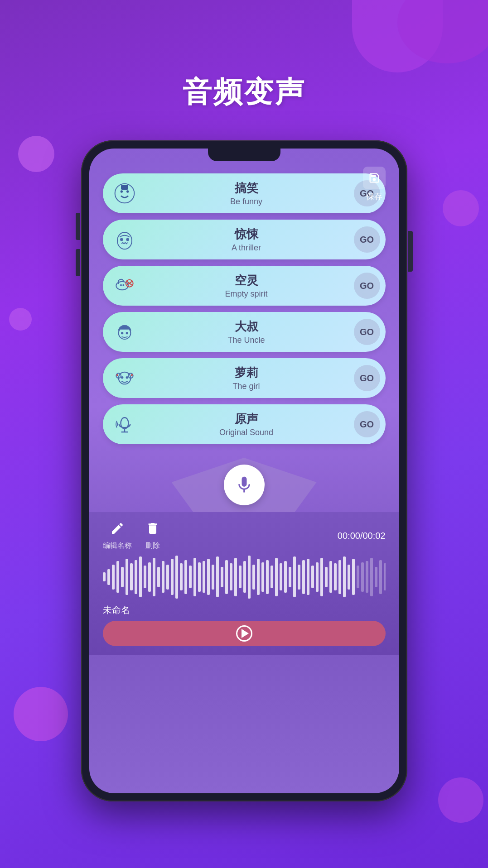 This screenshot has width=488, height=868. Describe the element at coordinates (246, 419) in the screenshot. I see `effect-name-zh-original: 原声` at that location.